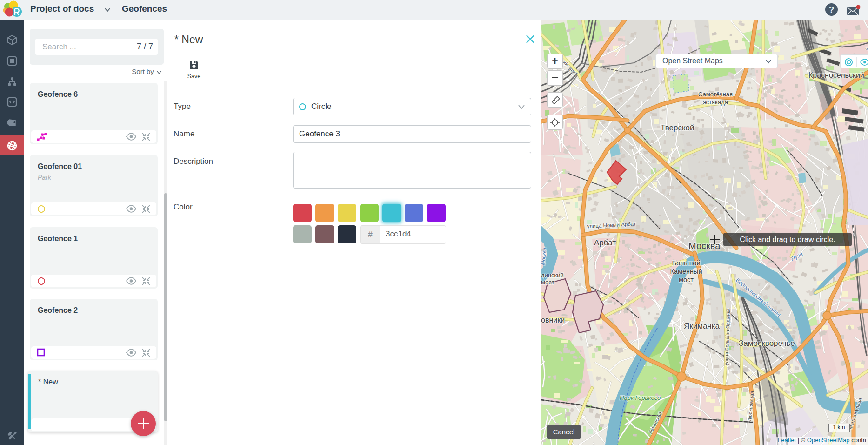 This screenshot has width=868, height=445. I want to click on svg-text: Парк Горького, so click(640, 398).